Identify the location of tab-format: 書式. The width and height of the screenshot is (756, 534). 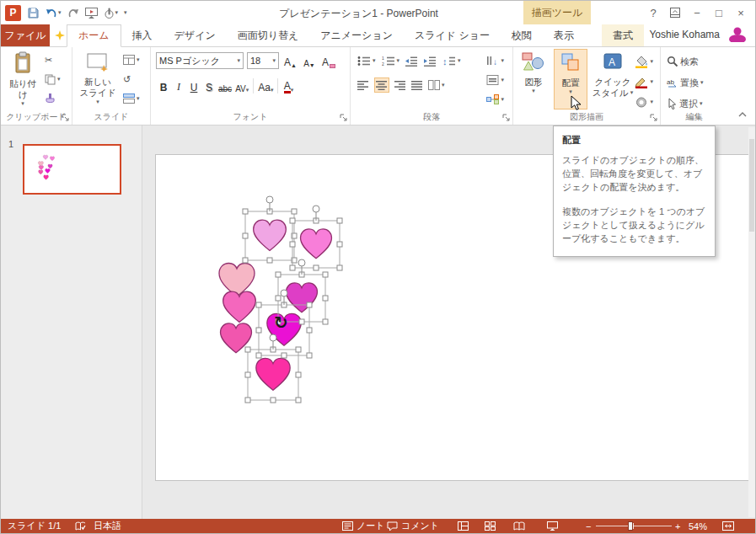
(623, 35).